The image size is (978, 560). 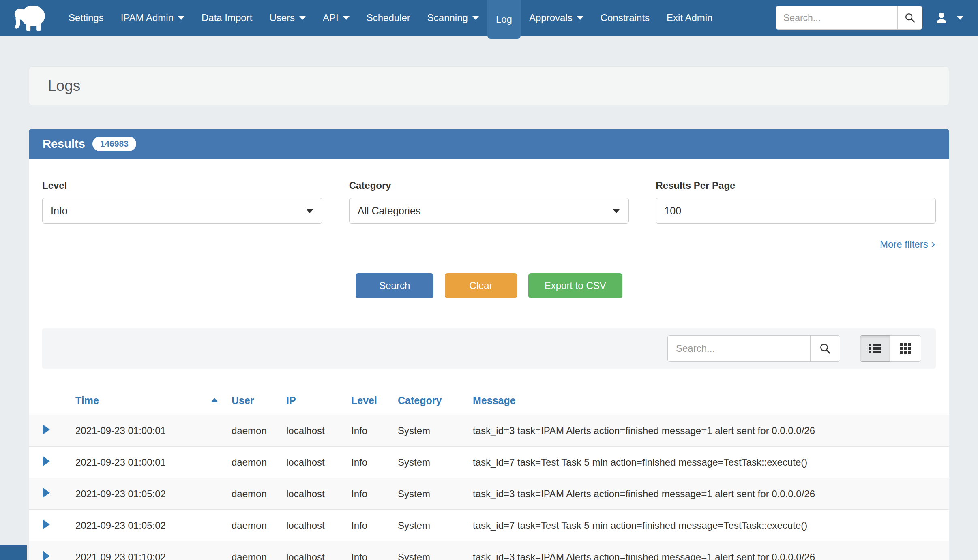 I want to click on per-page-input, so click(x=796, y=211).